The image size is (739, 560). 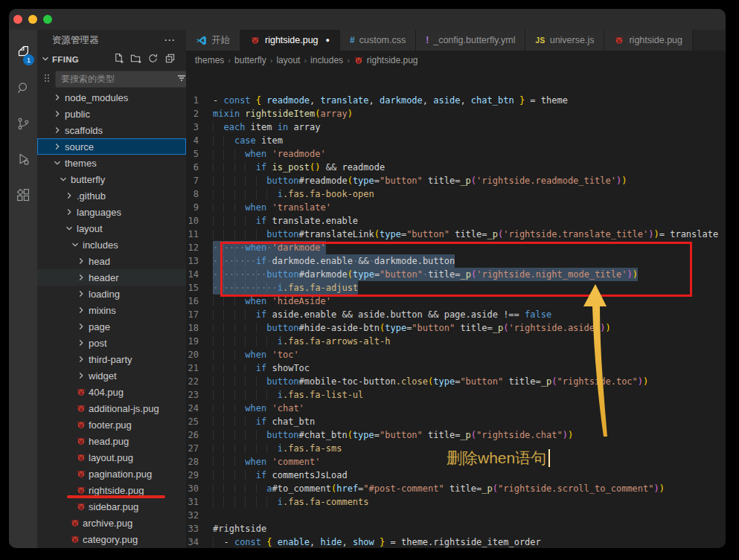 I want to click on refresh-icon, so click(x=153, y=59).